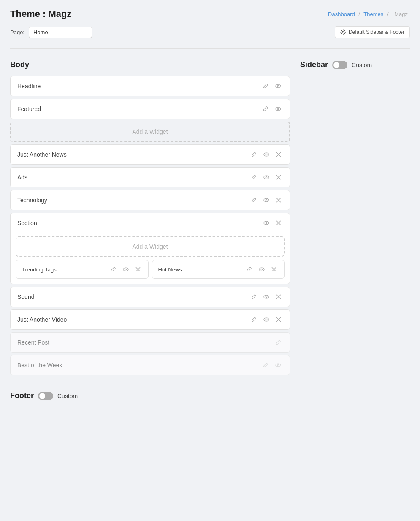 This screenshot has height=521, width=420. What do you see at coordinates (266, 365) in the screenshot?
I see `widget-best-of-week-edit-button` at bounding box center [266, 365].